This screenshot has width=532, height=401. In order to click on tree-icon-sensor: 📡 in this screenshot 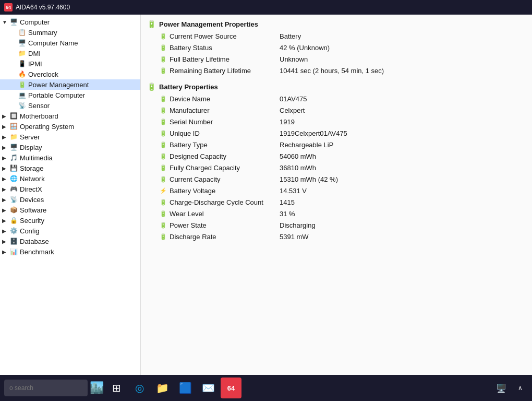, I will do `click(22, 105)`.